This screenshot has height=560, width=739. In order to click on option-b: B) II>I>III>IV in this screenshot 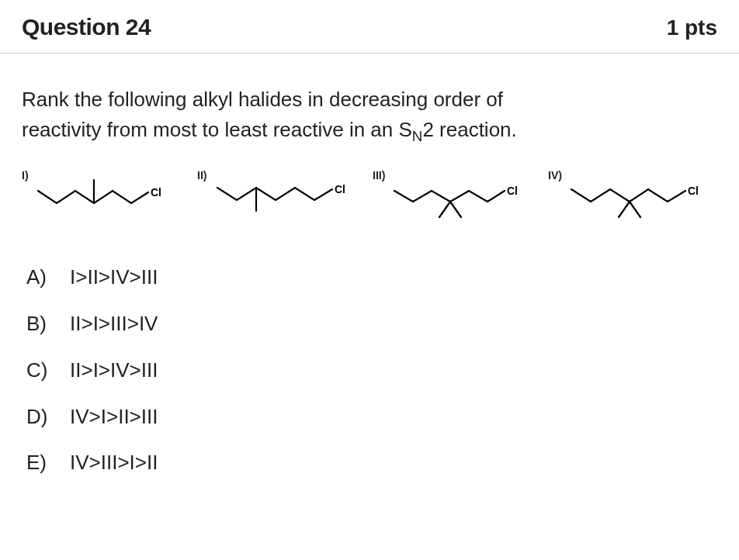, I will do `click(372, 324)`.